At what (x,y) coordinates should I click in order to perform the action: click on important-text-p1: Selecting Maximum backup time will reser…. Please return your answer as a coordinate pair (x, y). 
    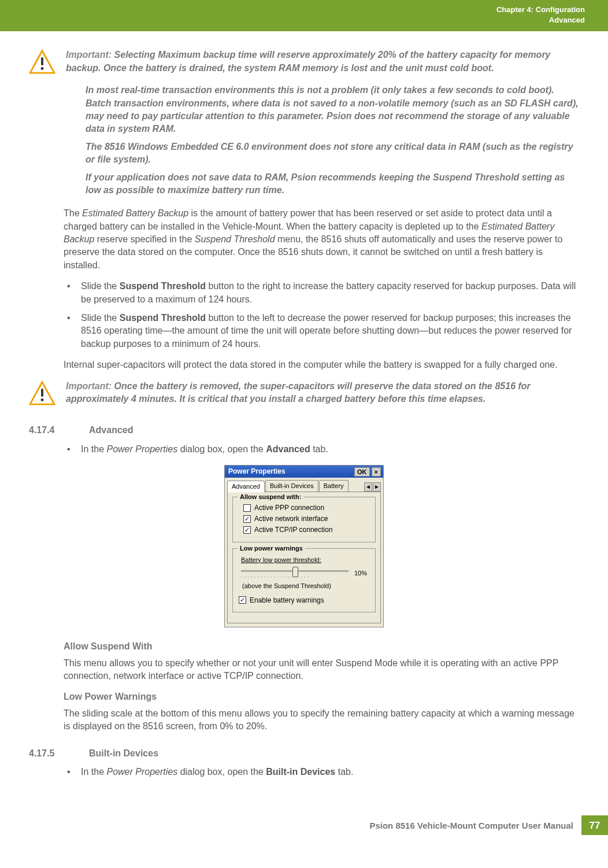
    Looking at the image, I should click on (309, 61).